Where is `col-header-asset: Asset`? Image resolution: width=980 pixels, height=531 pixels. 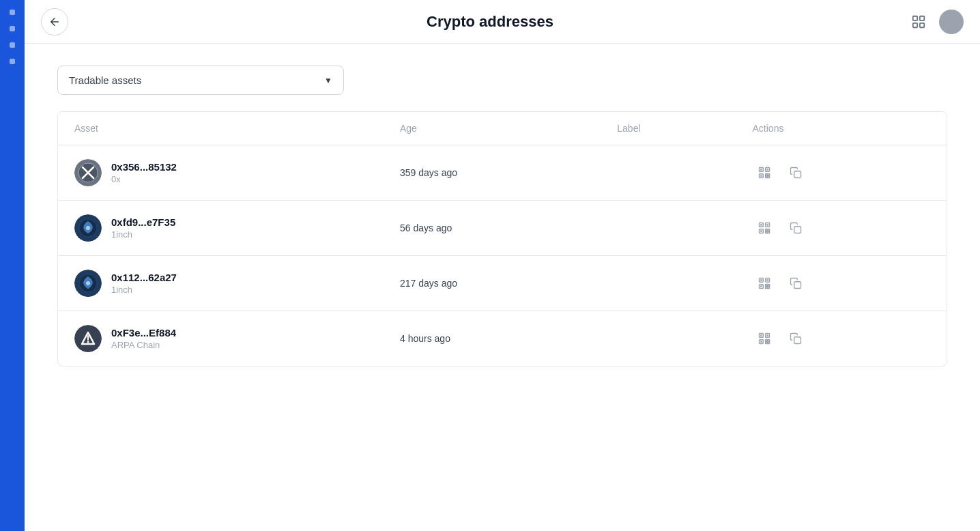
col-header-asset: Asset is located at coordinates (221, 128).